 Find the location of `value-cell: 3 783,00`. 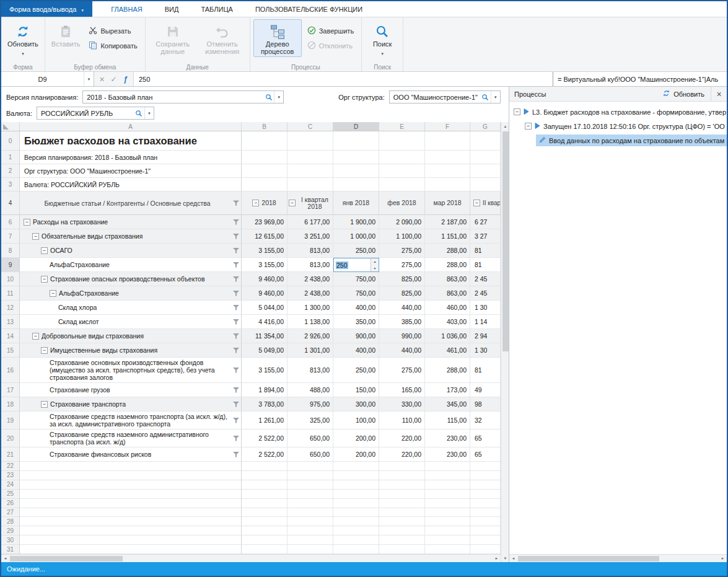

value-cell: 3 783,00 is located at coordinates (265, 404).